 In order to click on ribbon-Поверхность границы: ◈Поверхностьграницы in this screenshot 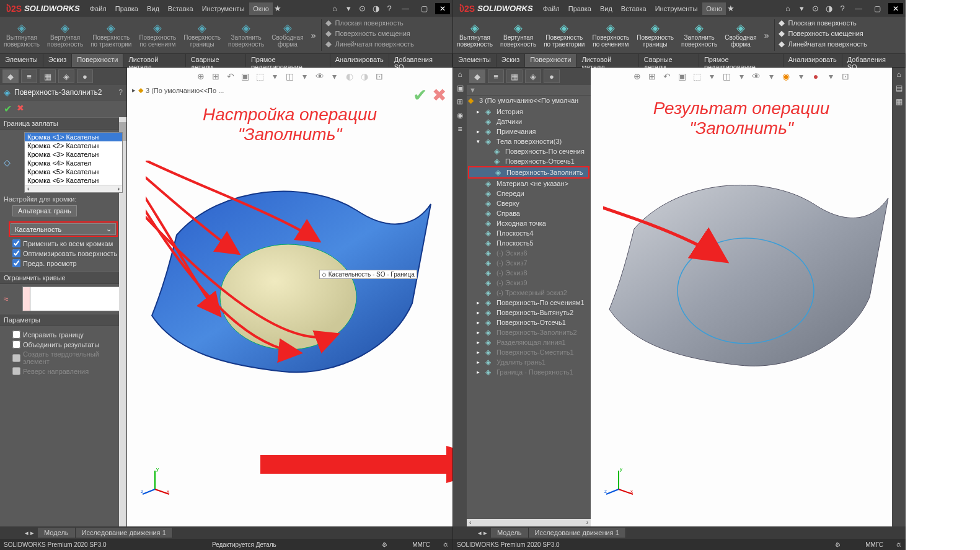, I will do `click(202, 35)`.